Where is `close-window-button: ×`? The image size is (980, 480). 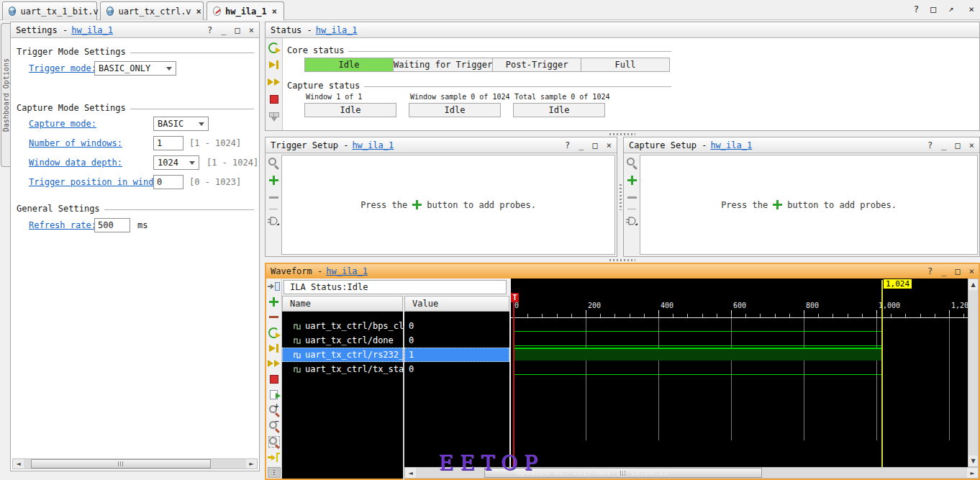
close-window-button: × is located at coordinates (971, 9).